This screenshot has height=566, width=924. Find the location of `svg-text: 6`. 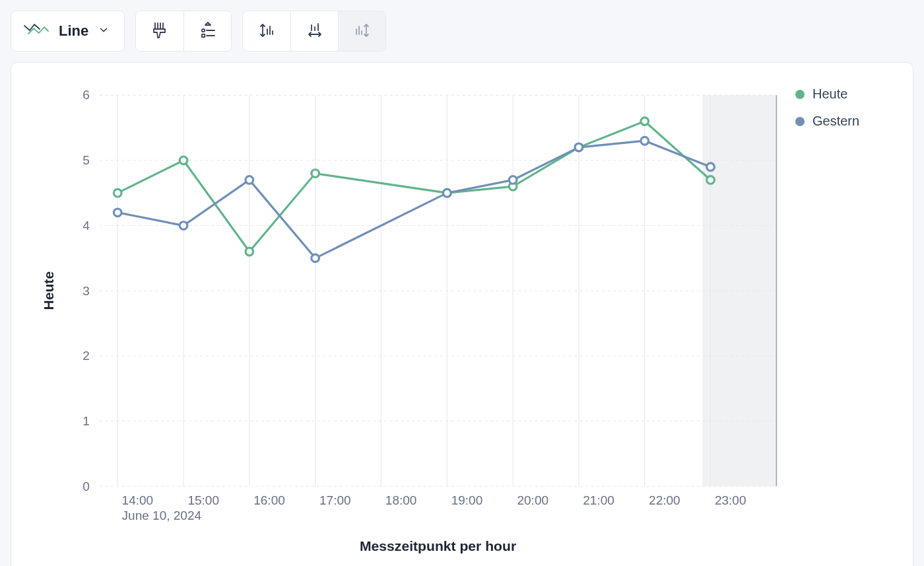

svg-text: 6 is located at coordinates (86, 95).